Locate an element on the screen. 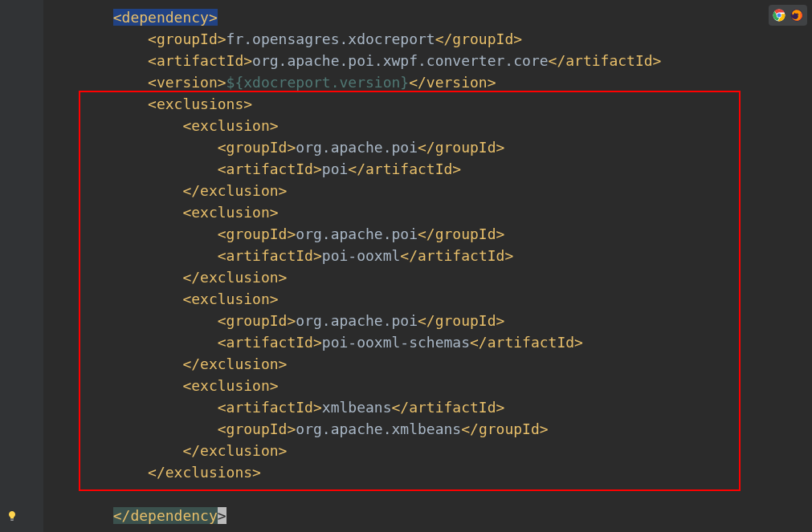 This screenshot has height=532, width=812. code-line: <groupId>fr.opensagres.xdocreport</group… is located at coordinates (283, 39).